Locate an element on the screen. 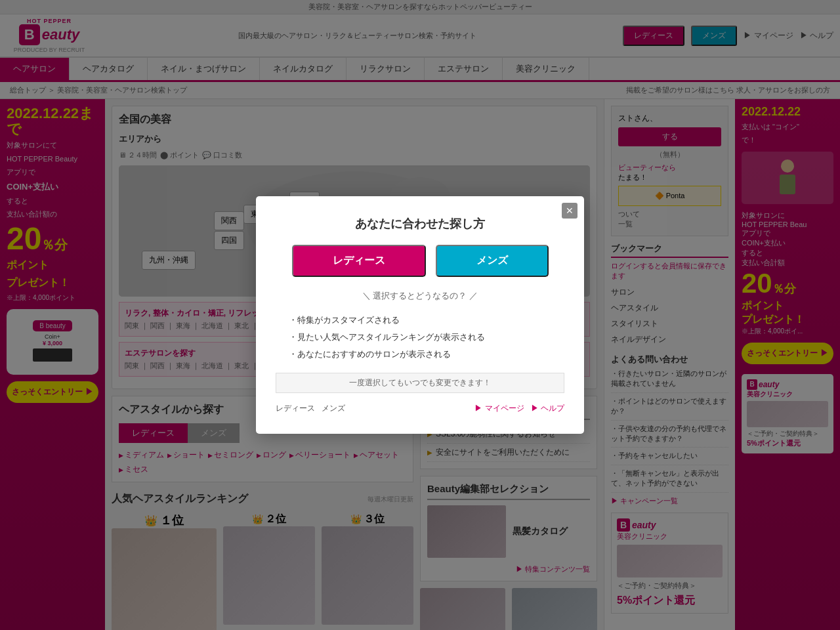 This screenshot has width=840, height=630. modal-gender-buttons: レディース メンズ is located at coordinates (420, 261).